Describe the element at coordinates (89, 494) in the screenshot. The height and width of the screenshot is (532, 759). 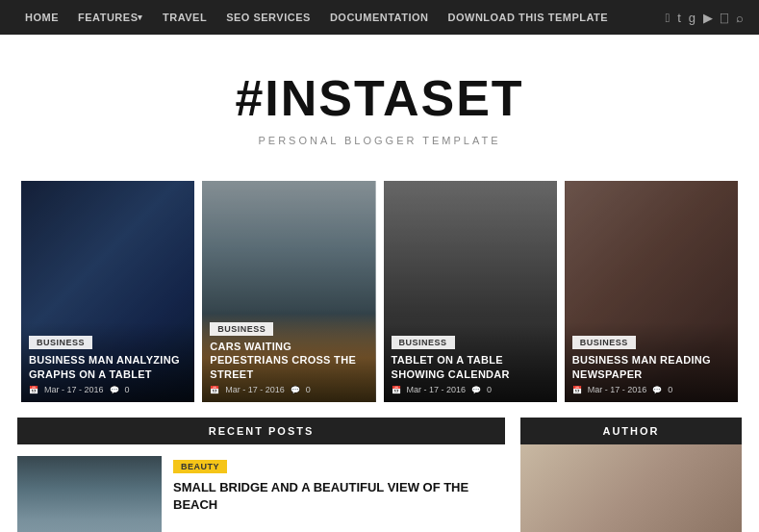
I see `recent-post-thumb` at that location.